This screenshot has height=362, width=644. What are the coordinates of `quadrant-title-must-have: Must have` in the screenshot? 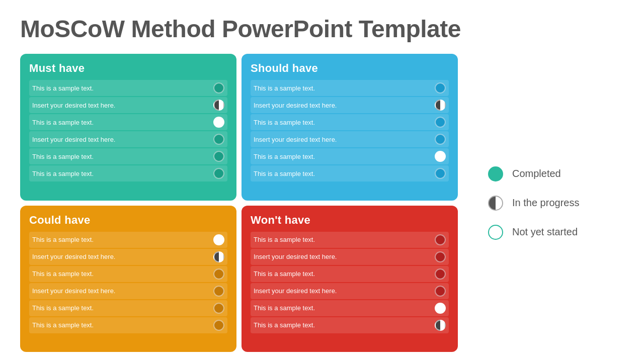 It's located at (128, 68).